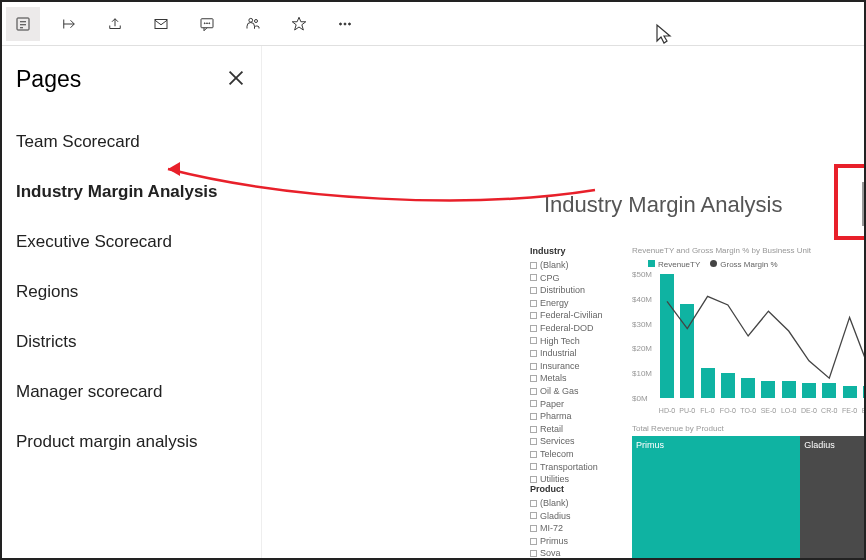  What do you see at coordinates (748, 497) in the screenshot?
I see `treemap-chart: PrimusGladius(Blank)` at bounding box center [748, 497].